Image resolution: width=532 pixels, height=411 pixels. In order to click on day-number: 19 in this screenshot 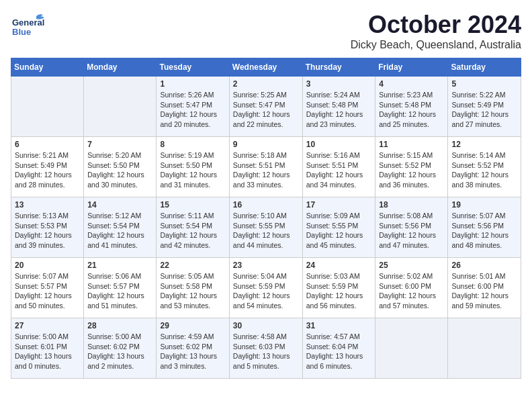, I will do `click(484, 205)`.